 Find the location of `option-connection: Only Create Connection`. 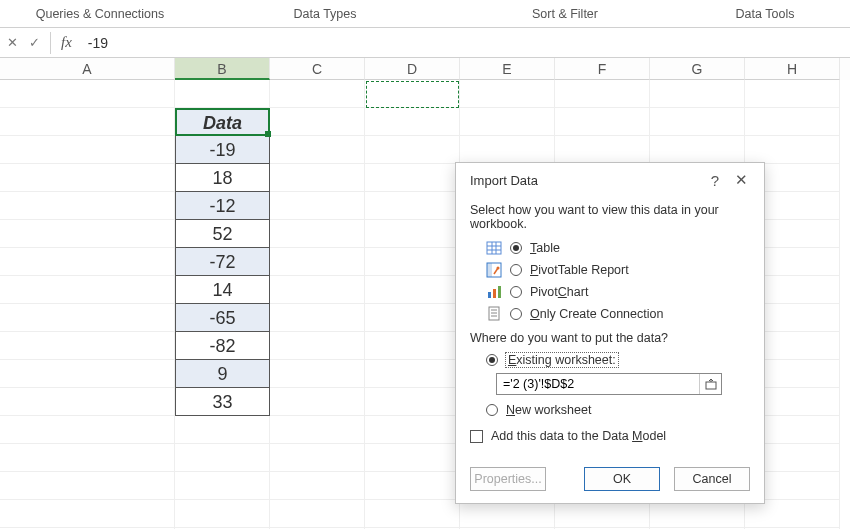

option-connection: Only Create Connection is located at coordinates (610, 314).